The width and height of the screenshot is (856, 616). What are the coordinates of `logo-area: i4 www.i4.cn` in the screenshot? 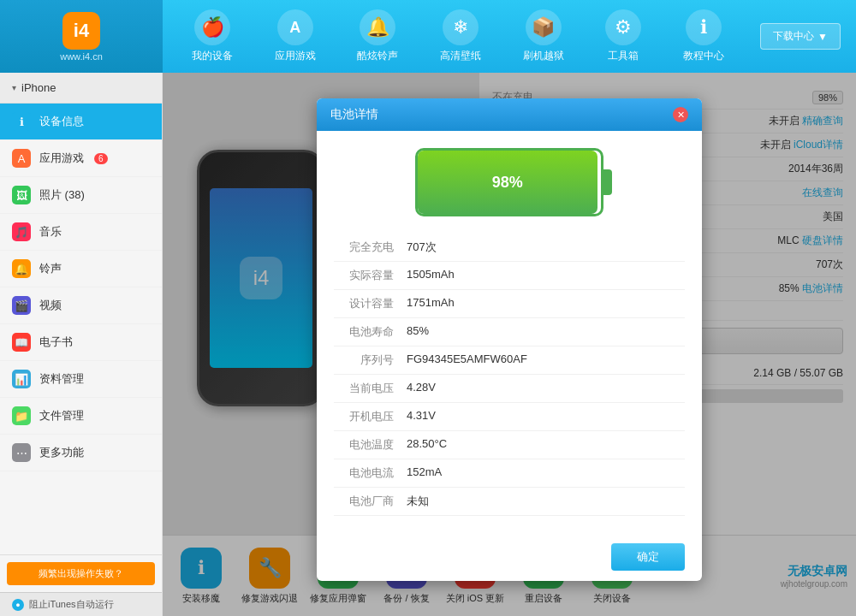 It's located at (81, 36).